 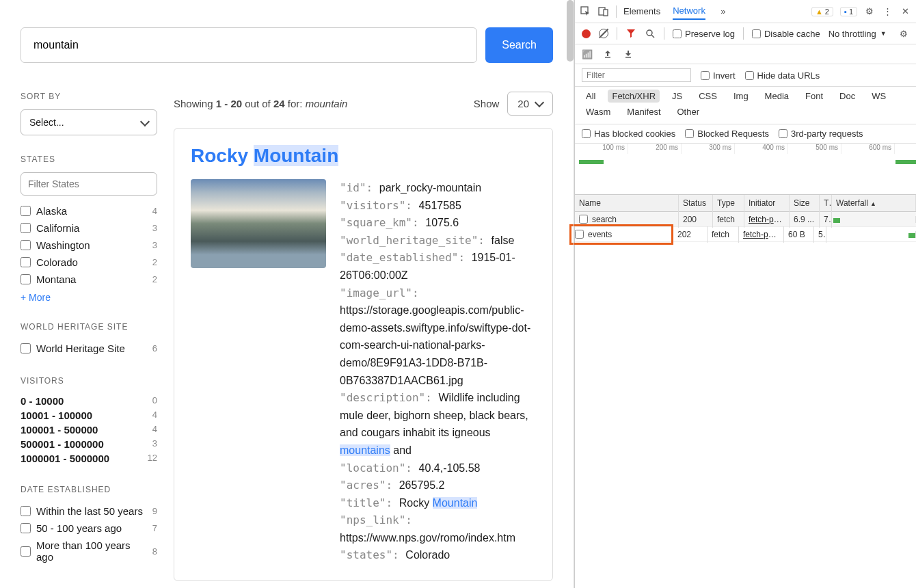 I want to click on type-filter-other: Other, so click(x=689, y=112).